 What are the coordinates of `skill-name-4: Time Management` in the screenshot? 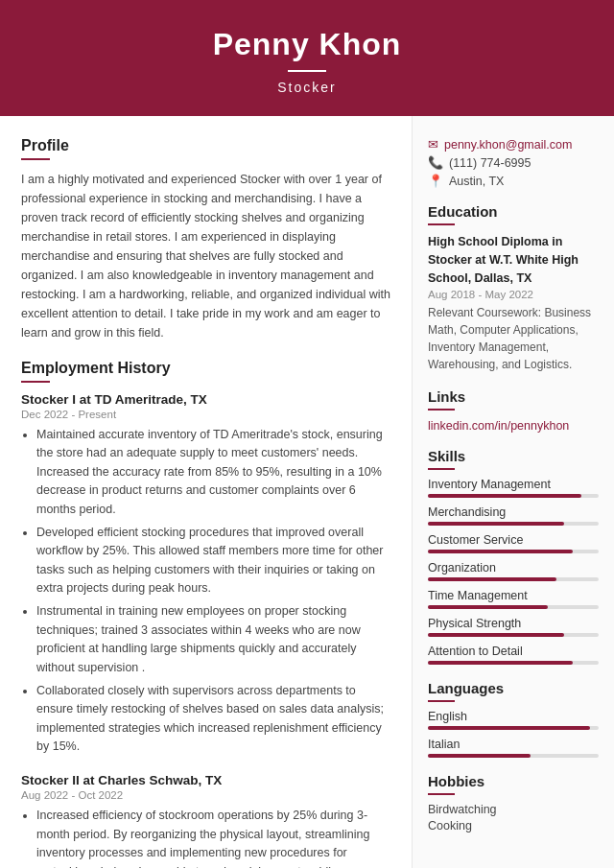 It's located at (513, 596).